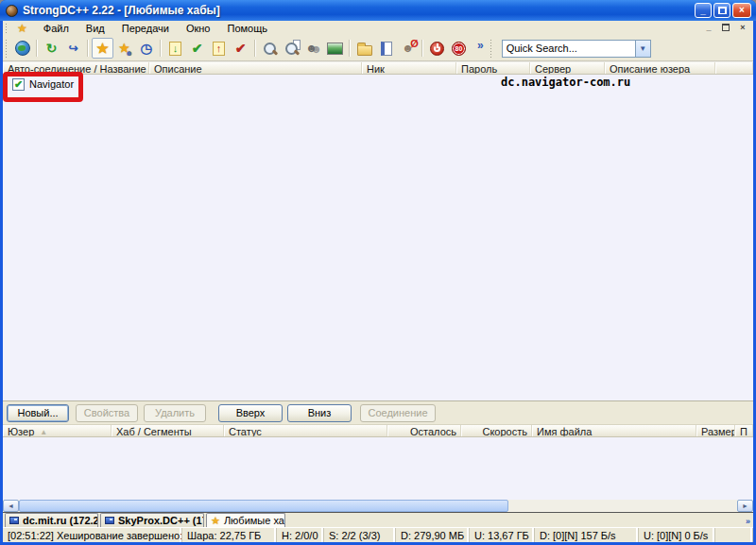  Describe the element at coordinates (51, 48) in the screenshot. I see `reconnect-button: ↻` at that location.